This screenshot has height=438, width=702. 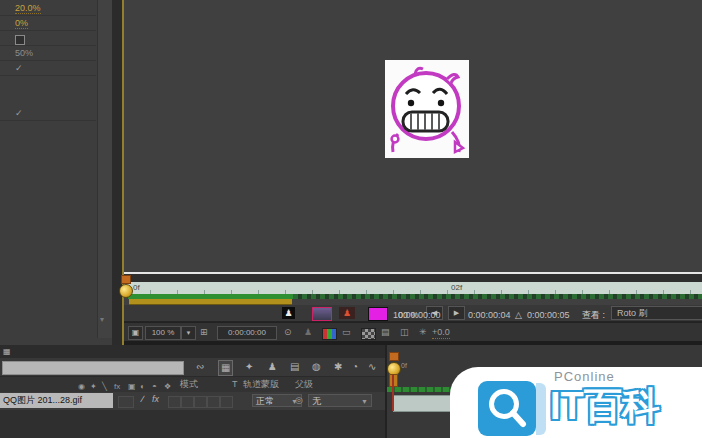 I want to click on property-value-percent: 20.0%, so click(x=28, y=8).